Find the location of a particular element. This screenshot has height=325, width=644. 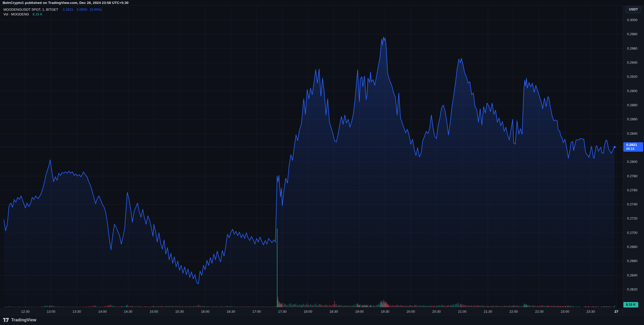

time-tick-label: 21:30 is located at coordinates (488, 312).